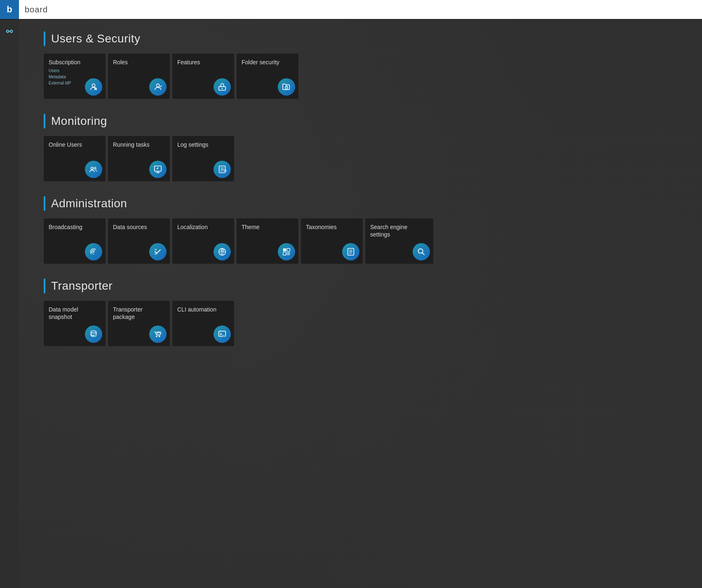 This screenshot has width=702, height=588. What do you see at coordinates (203, 309) in the screenshot?
I see `card-title-cli-automation: CLI automation` at bounding box center [203, 309].